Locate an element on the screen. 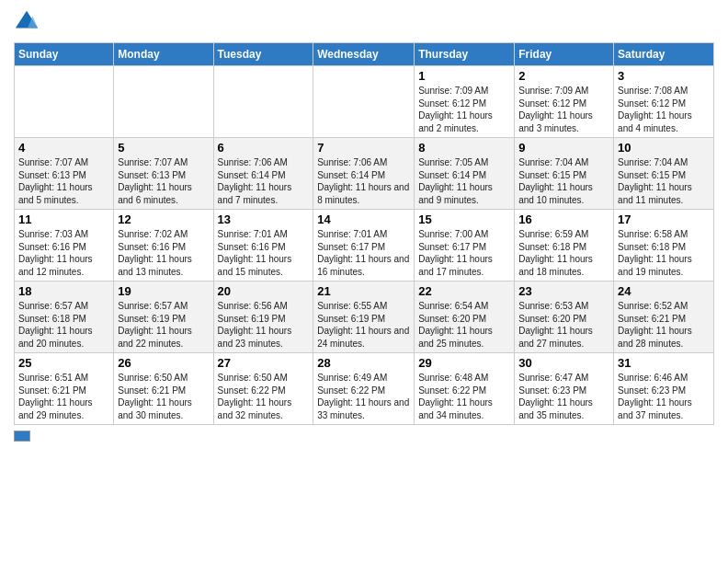 This screenshot has height=563, width=728. day-number: 16 is located at coordinates (564, 219).